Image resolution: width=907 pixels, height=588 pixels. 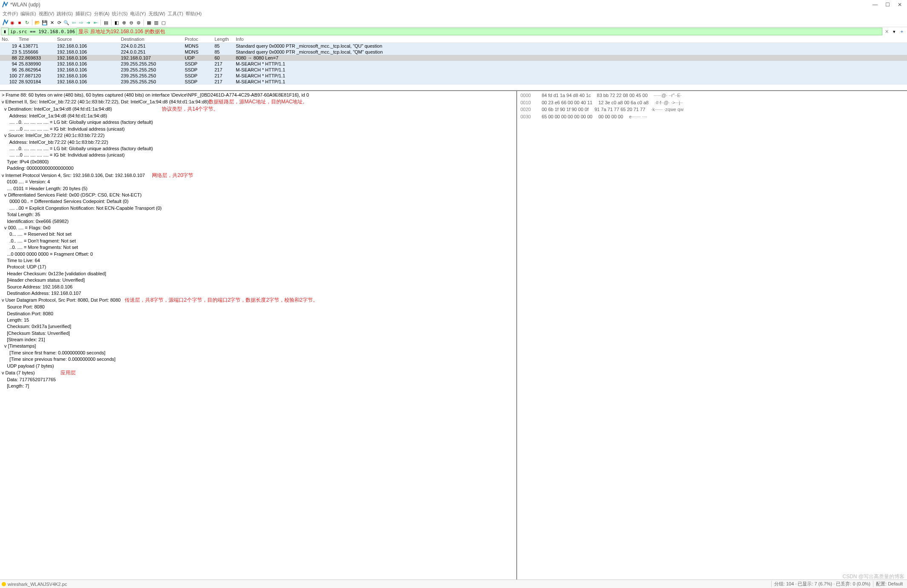 I want to click on tree-line: Destination Address: 192.168.0.107, so click(x=258, y=294).